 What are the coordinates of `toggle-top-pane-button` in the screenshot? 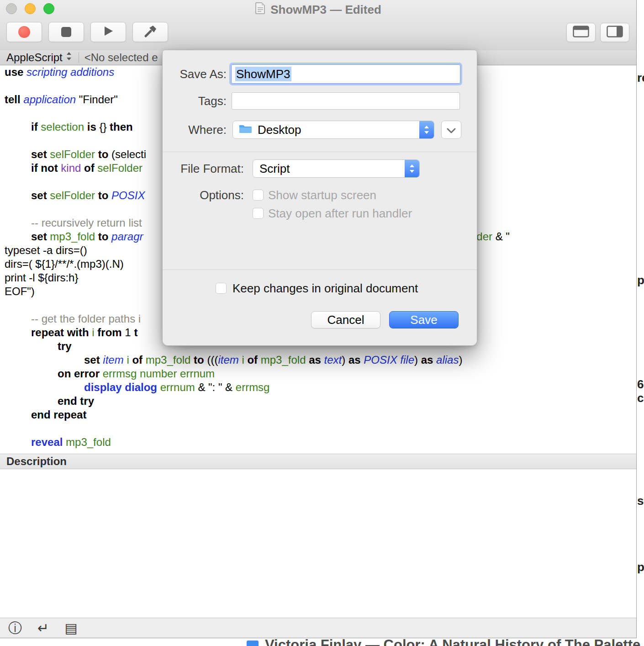 It's located at (581, 32).